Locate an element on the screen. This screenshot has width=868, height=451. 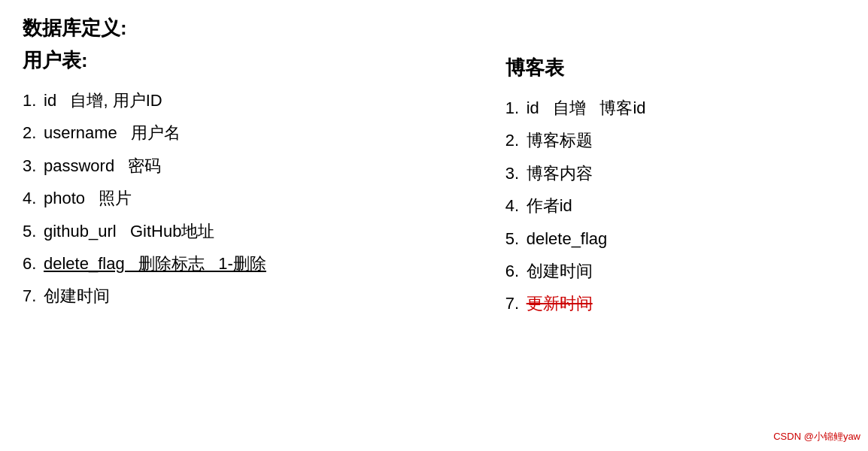
list-item: 2. username 用户名 is located at coordinates (241, 132).